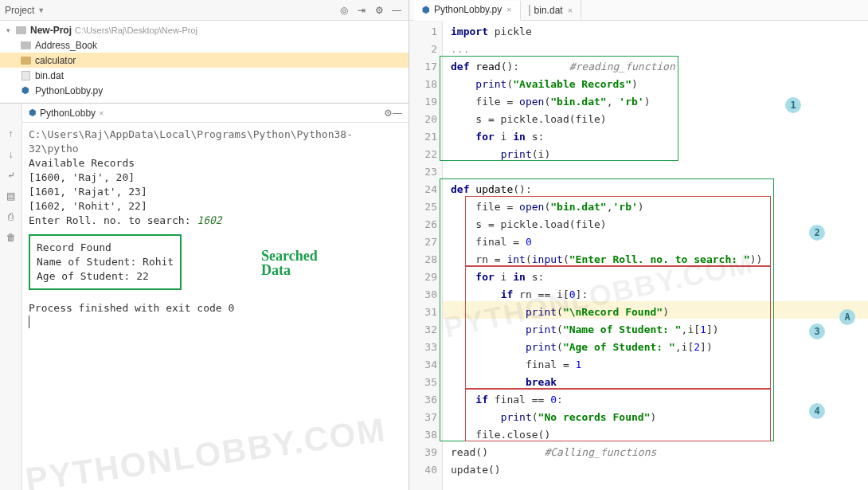 This screenshot has height=490, width=868. Describe the element at coordinates (639, 10) in the screenshot. I see `editor-tab-bar: ⬢ PythonLobby.py × bin.dat ×` at that location.